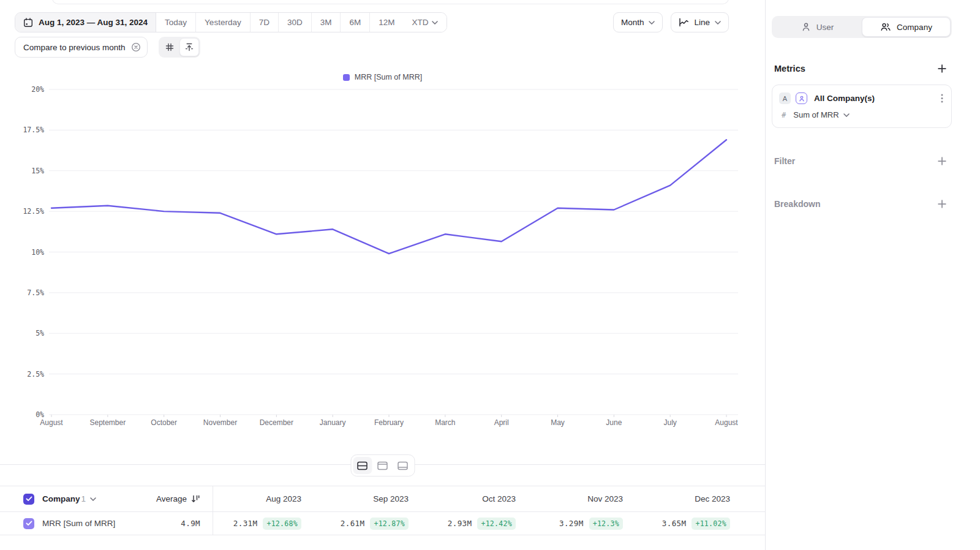  I want to click on chart-type-dropdown: Line, so click(699, 22).